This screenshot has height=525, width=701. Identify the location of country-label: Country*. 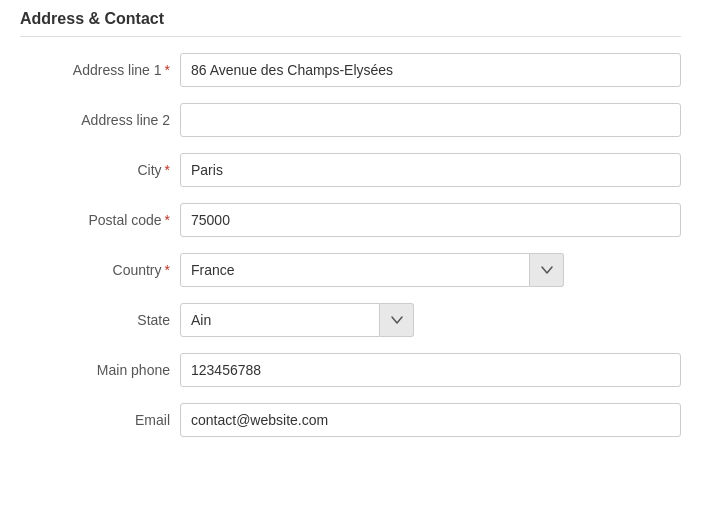
(100, 270).